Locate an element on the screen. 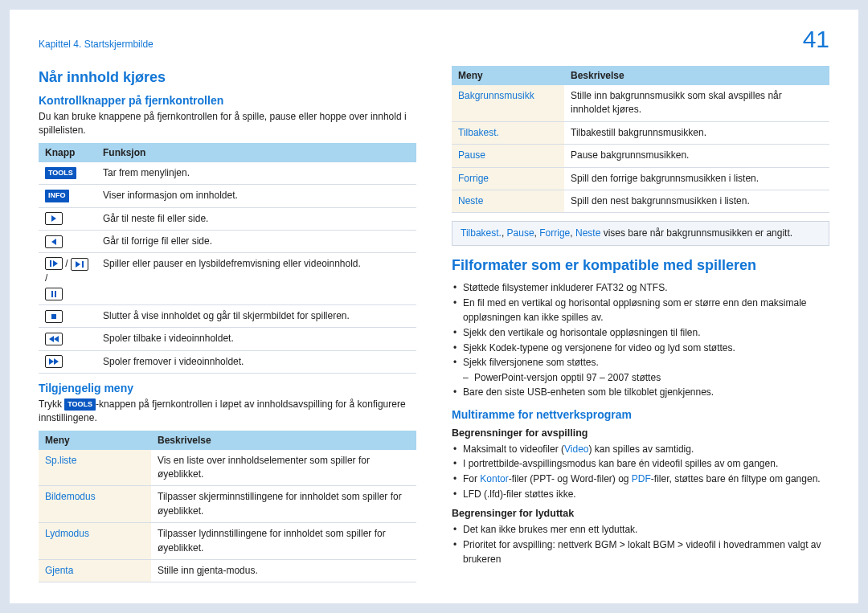 The width and height of the screenshot is (868, 613). stop-icon is located at coordinates (54, 317).